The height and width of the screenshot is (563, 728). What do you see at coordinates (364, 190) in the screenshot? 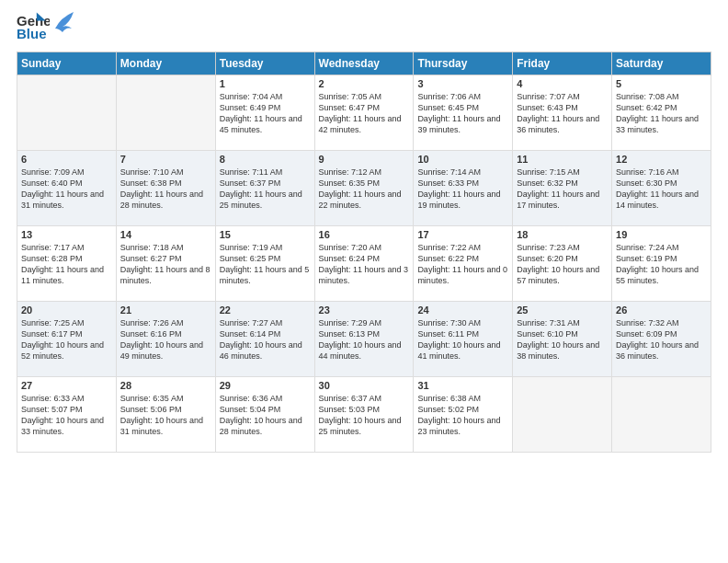
I see `day-info: Sunrise: 7:12 AM Sunset: 6:35 PM Dayligh…` at bounding box center [364, 190].